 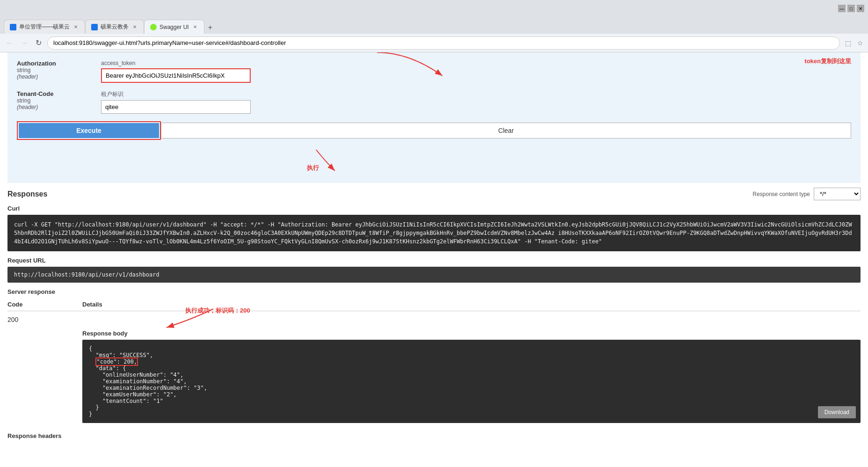 I want to click on tabs-bar: 单位管理——硕果云 ✕ 硕果云教务 ✕ Swagger UI ✕ +, so click(x=434, y=25).